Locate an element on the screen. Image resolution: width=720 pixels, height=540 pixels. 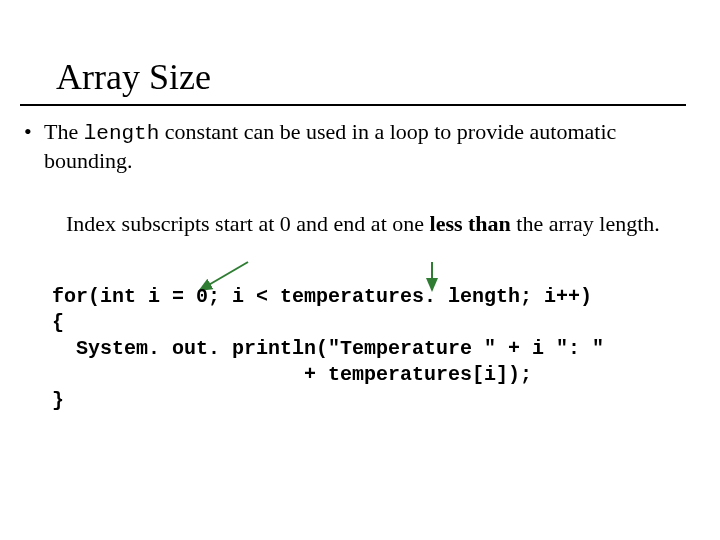
code-line-1b: temperatures. length; i++) is located at coordinates (430, 296).